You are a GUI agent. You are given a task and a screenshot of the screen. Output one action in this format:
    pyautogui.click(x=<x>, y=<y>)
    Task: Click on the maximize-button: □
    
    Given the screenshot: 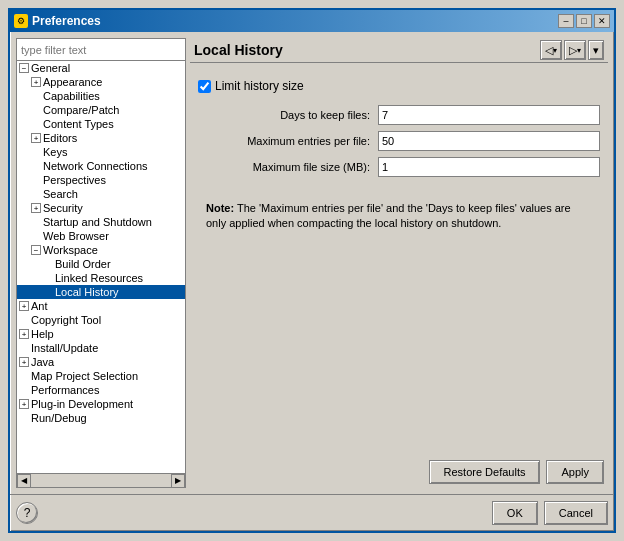 What is the action you would take?
    pyautogui.click(x=584, y=21)
    